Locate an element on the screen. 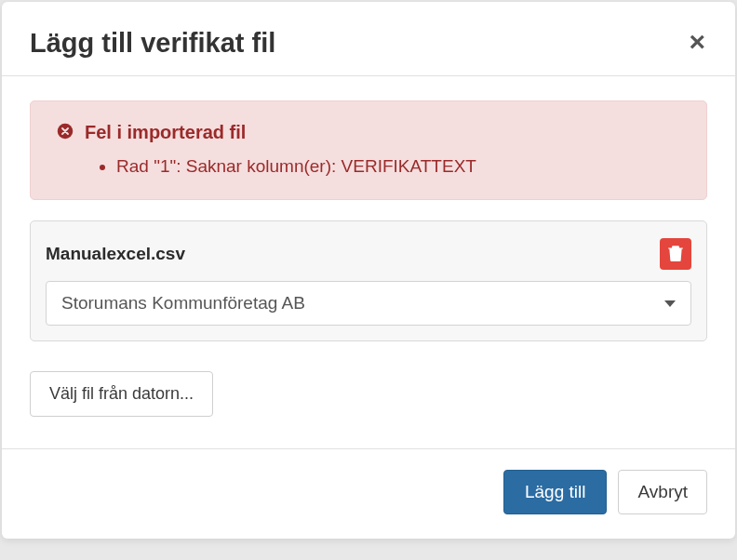  error-circle-icon is located at coordinates (65, 133).